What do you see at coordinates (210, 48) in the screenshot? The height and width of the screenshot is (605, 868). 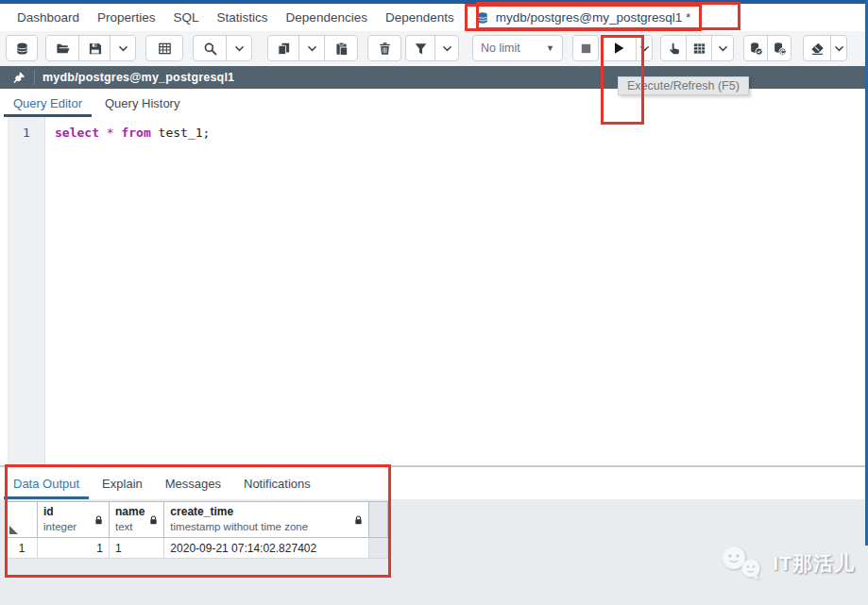 I see `find-button` at bounding box center [210, 48].